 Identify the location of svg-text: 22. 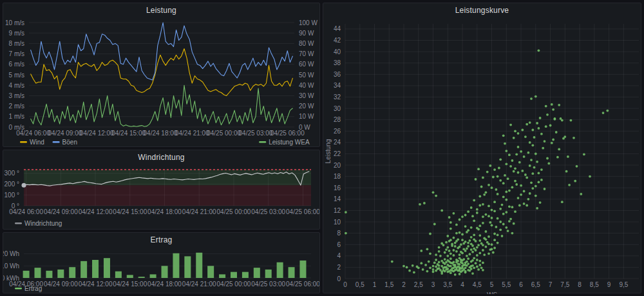
(337, 153).